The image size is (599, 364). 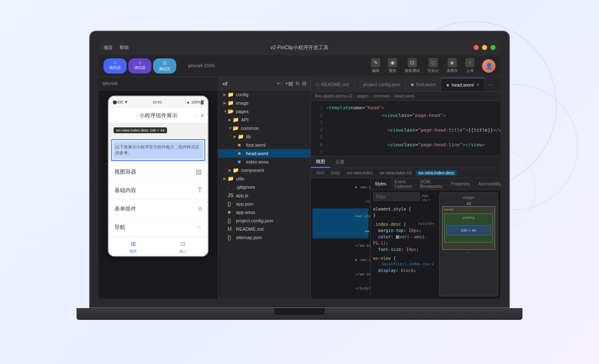 What do you see at coordinates (225, 111) in the screenshot?
I see `arrow-pages: ▼` at bounding box center [225, 111].